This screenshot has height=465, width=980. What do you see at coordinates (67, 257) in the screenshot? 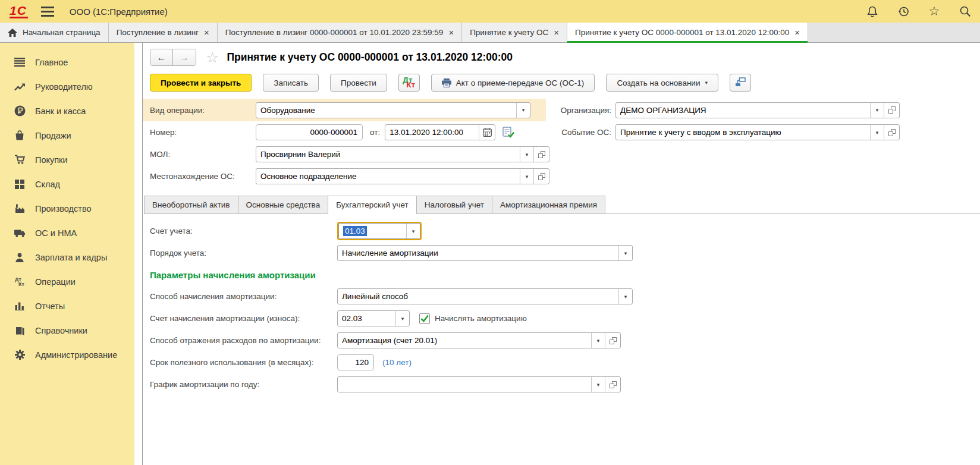
I see `sidebar-item-salary-hr: Зарплата и кадры` at bounding box center [67, 257].